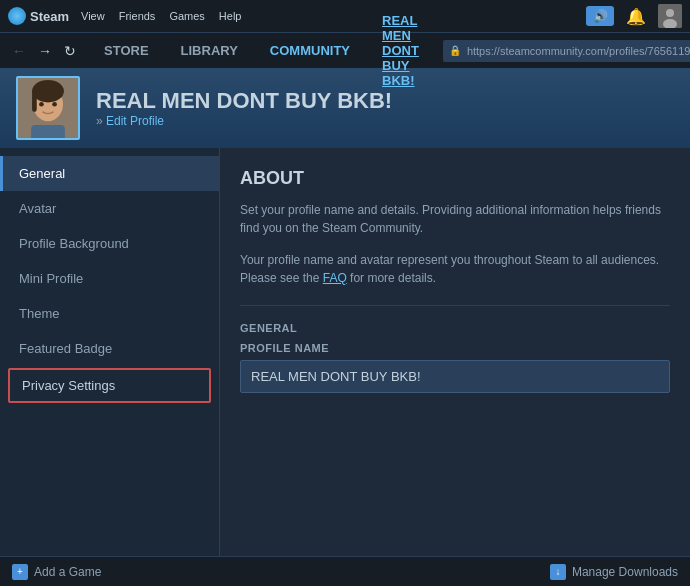 This screenshot has height=586, width=690. Describe the element at coordinates (455, 348) in the screenshot. I see `profile-name-label: PROFILE NAME` at that location.